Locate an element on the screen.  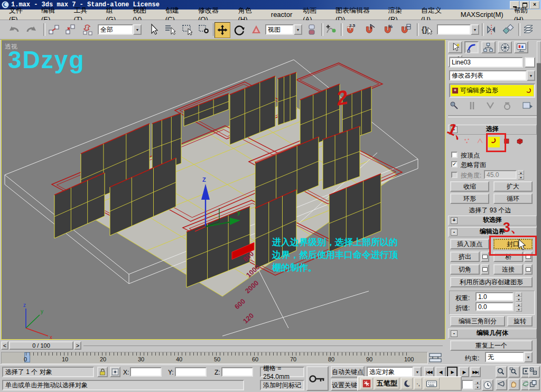
create-shape-button: 利用所选内容创建图形 is located at coordinates (491, 282).